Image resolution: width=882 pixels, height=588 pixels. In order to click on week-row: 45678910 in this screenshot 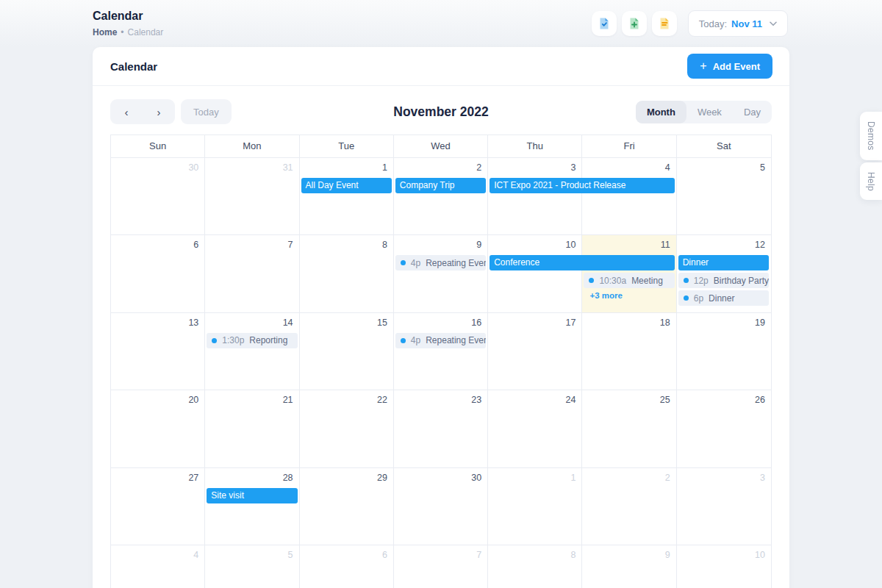, I will do `click(441, 567)`.